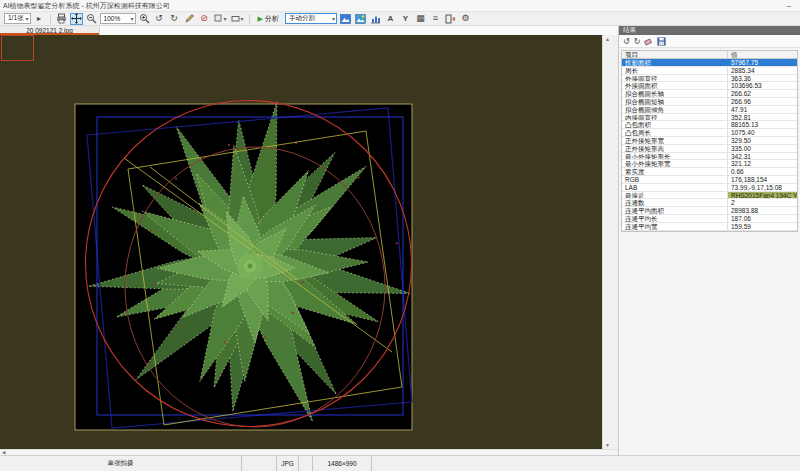 The width and height of the screenshot is (800, 471). I want to click on table-row: 连通数2, so click(710, 203).